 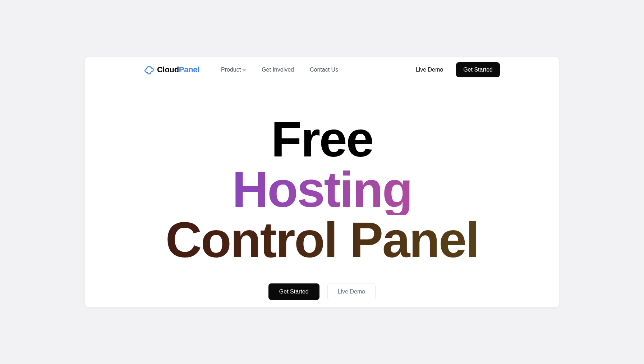 I want to click on hero-live-demo-button: Live Demo, so click(x=351, y=292).